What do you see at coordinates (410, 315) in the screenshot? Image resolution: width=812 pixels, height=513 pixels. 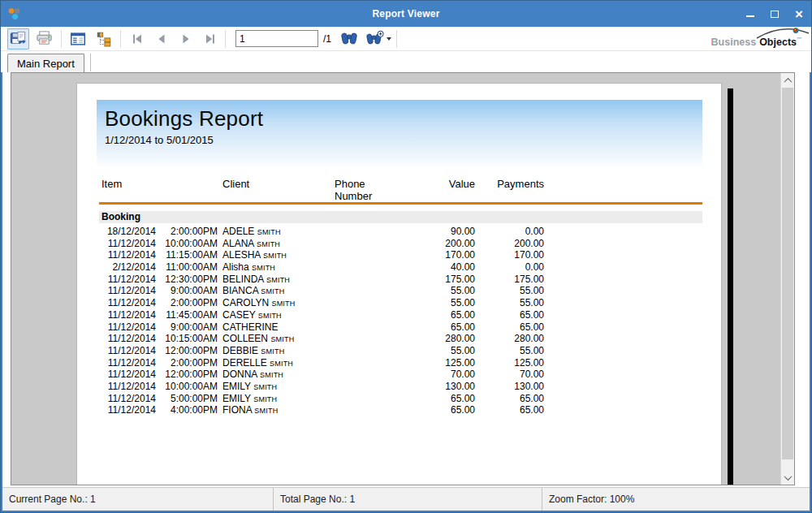 I see `booking-row: 11/12/2014 11:45:00AM CASEY Smith 65.00 …` at bounding box center [410, 315].